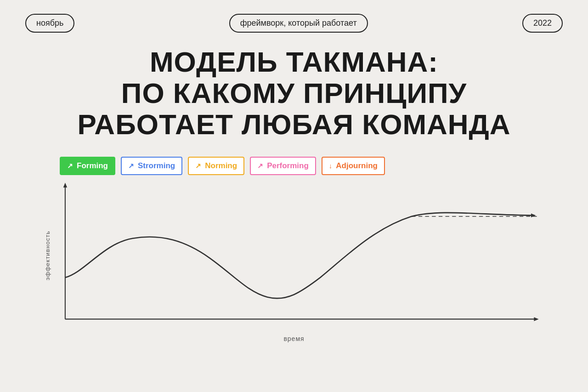  What do you see at coordinates (50, 23) in the screenshot?
I see `header-left-pill: ноябрь` at bounding box center [50, 23].